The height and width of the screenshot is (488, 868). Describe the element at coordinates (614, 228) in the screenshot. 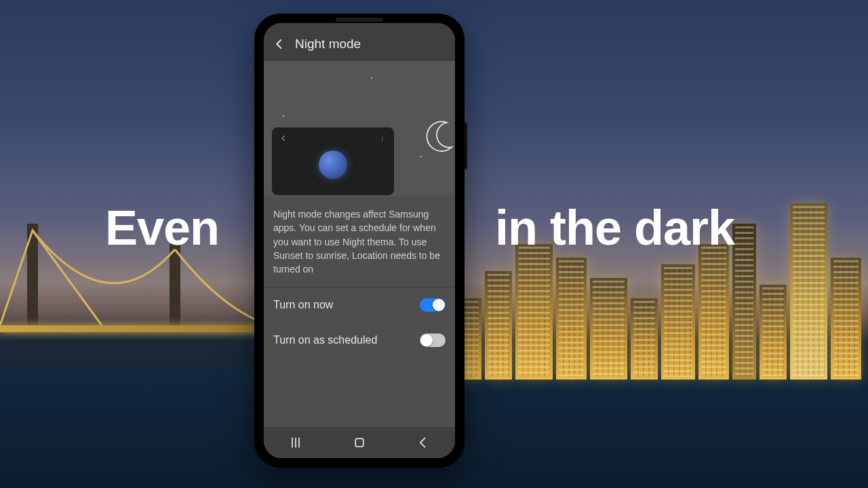

I see `tagline-right: in the dark` at that location.